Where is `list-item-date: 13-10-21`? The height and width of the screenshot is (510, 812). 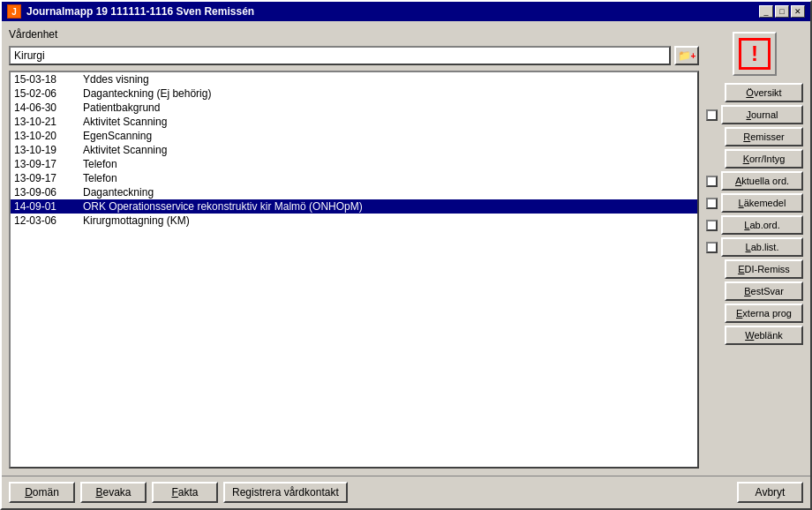 list-item-date: 13-10-21 is located at coordinates (45, 122).